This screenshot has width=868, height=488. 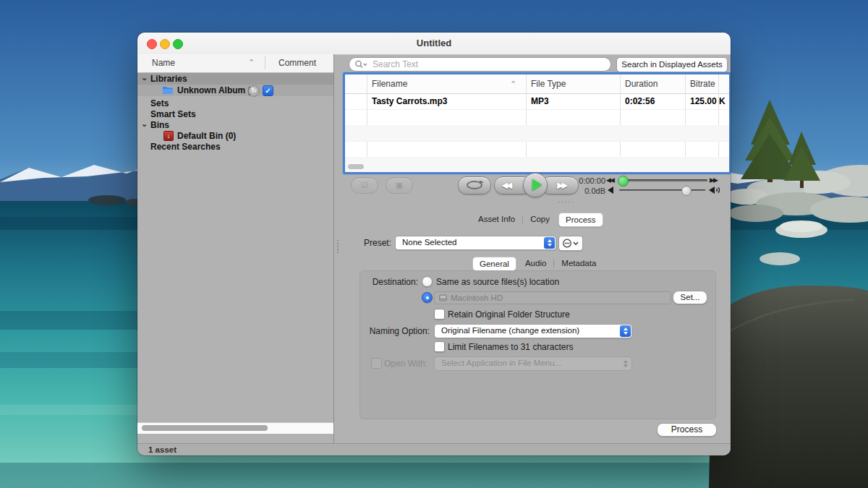 What do you see at coordinates (297, 63) in the screenshot?
I see `column-comment: Comment` at bounding box center [297, 63].